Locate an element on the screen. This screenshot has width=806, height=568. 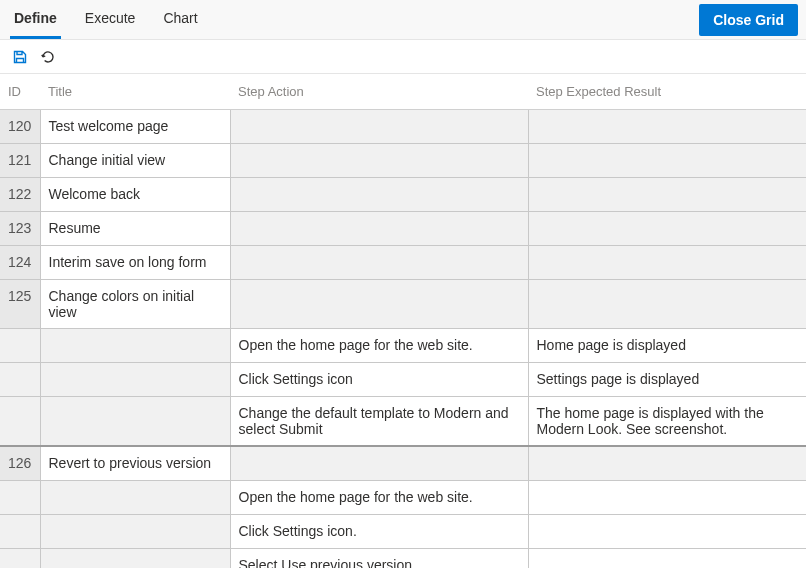
cell-id: 121 is located at coordinates (20, 161).